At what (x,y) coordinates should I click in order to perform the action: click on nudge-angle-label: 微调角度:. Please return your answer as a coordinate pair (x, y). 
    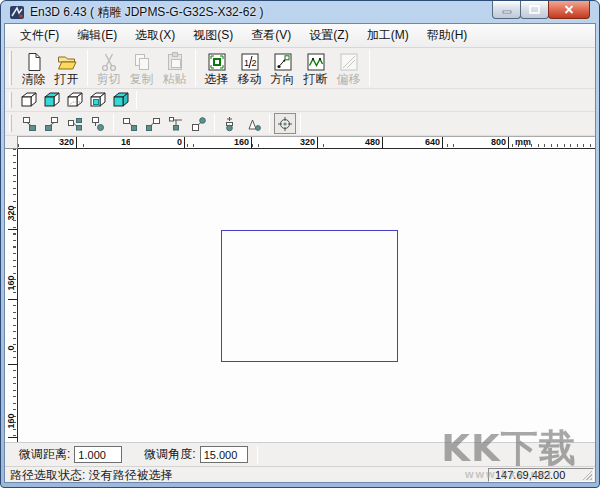
    Looking at the image, I should click on (170, 454).